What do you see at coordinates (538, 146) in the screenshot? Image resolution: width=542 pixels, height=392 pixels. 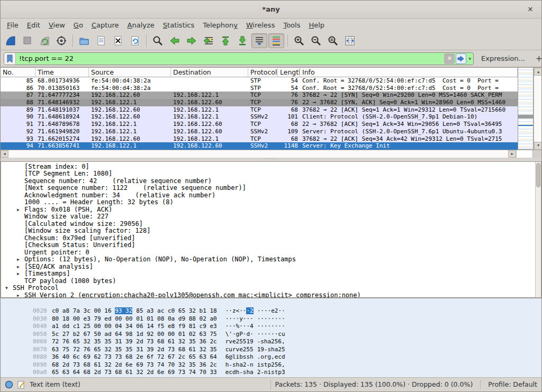 I see `scroll-down-arrow: ▼` at bounding box center [538, 146].